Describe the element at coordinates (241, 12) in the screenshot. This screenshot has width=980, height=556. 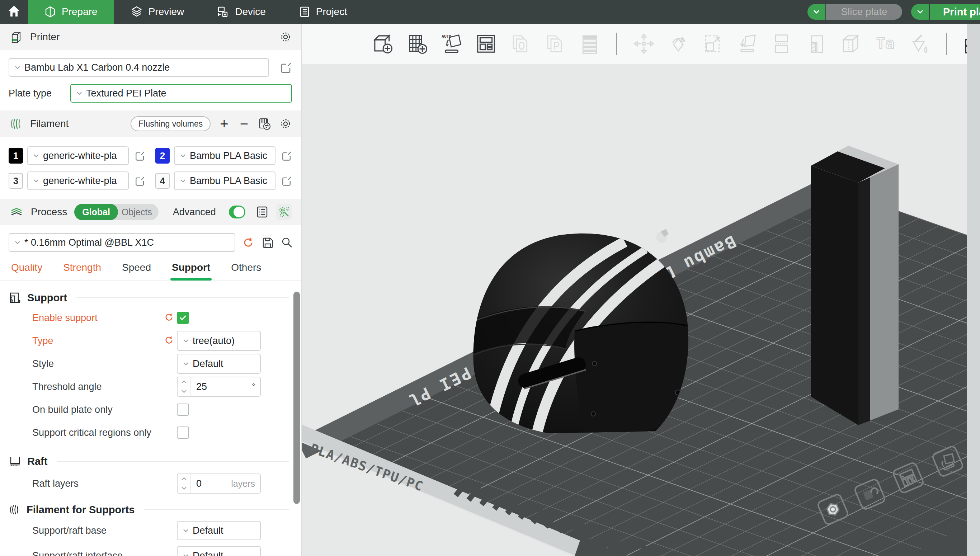
I see `tab-device: Device` at that location.